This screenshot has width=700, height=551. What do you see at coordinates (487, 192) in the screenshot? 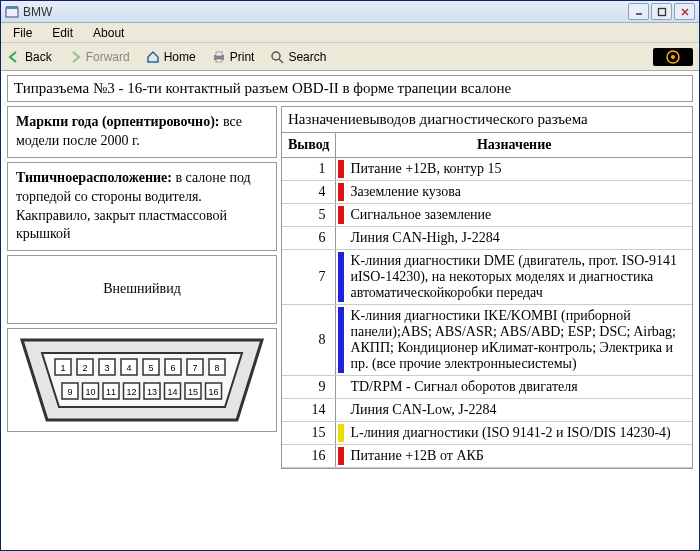
I see `table-row: 4Заземление кузова` at bounding box center [487, 192].